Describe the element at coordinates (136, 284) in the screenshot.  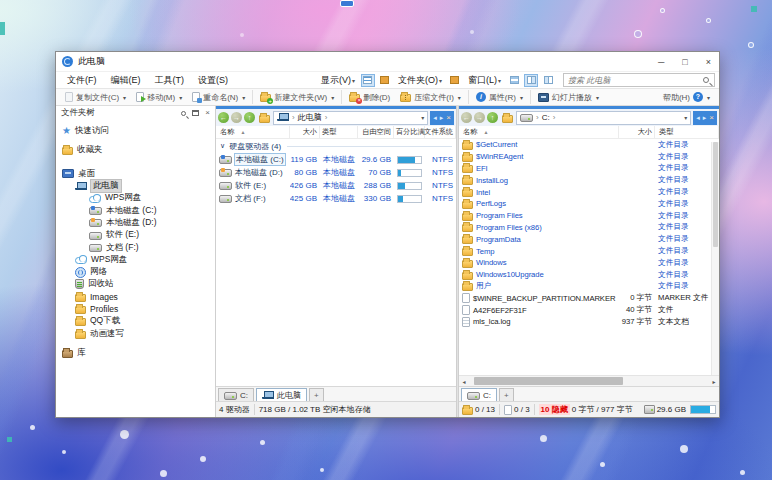
I see `tree-item-recycle-bin: 回收站` at that location.